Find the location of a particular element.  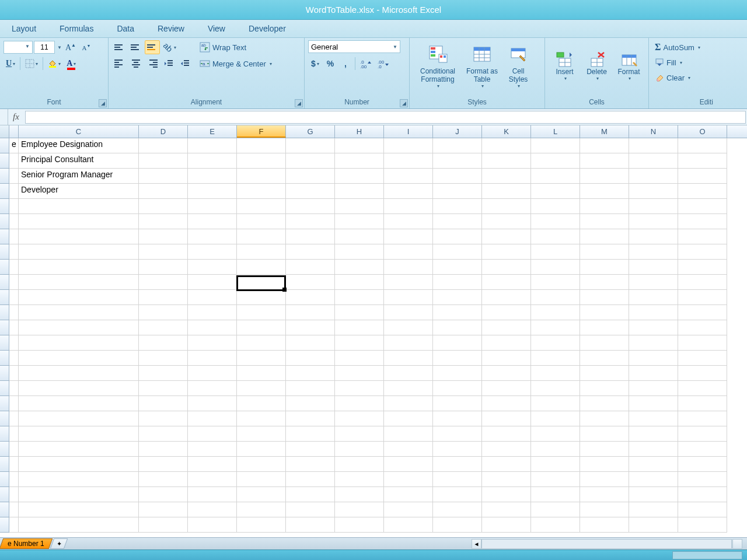

font-dialog-launcher: ◢ is located at coordinates (103, 103).